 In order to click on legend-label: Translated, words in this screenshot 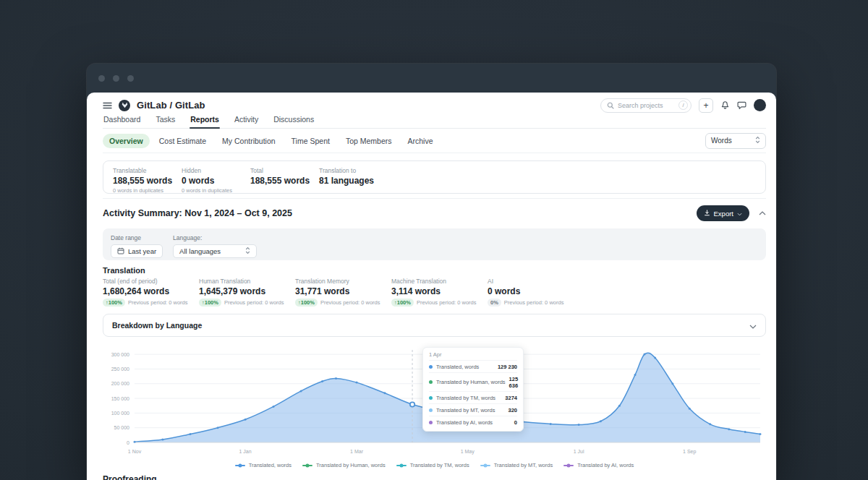, I will do `click(271, 466)`.